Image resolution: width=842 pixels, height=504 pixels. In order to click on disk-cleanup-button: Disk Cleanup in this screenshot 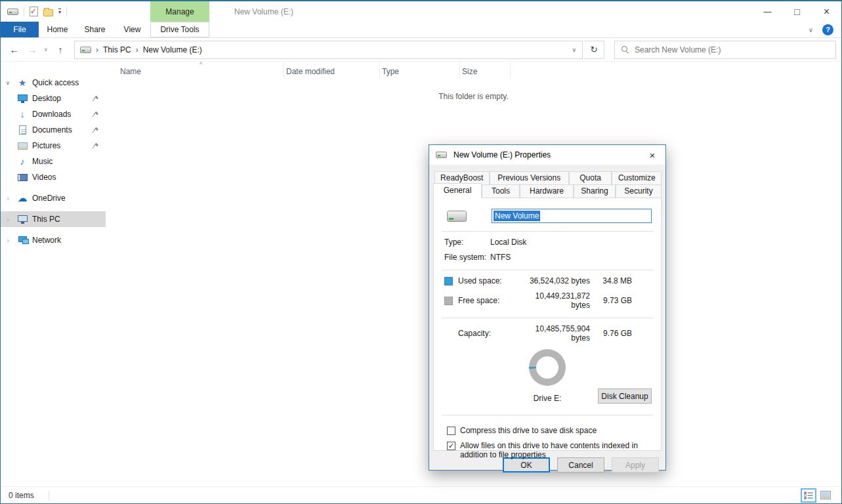, I will do `click(625, 396)`.